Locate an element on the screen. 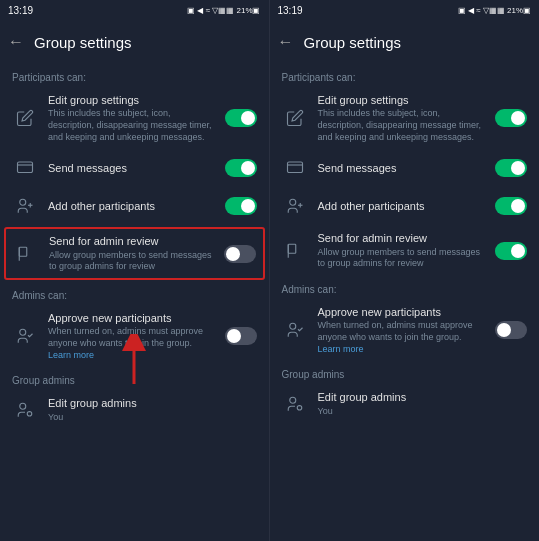 This screenshot has width=539, height=541. setting-approve-content-right: Approve new participants When turned on,… is located at coordinates (402, 330).